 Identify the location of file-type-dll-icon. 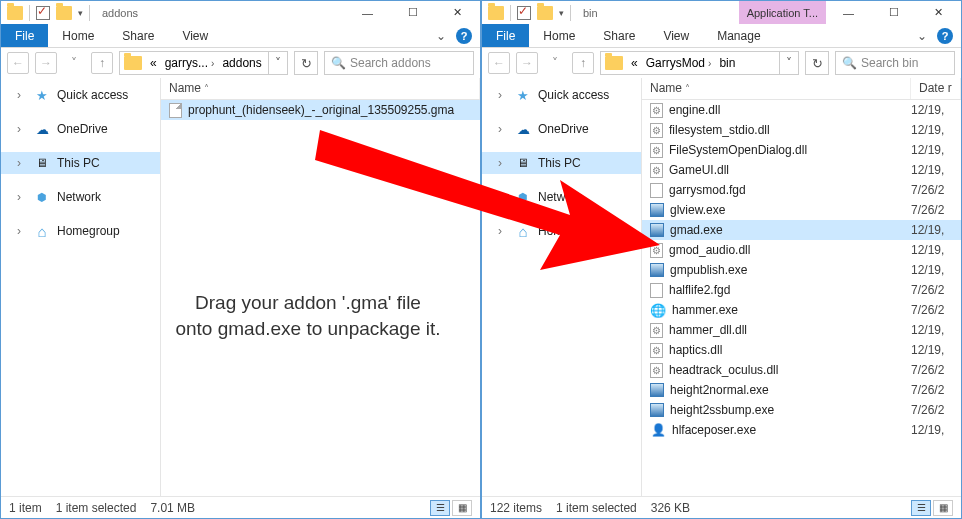
(656, 110).